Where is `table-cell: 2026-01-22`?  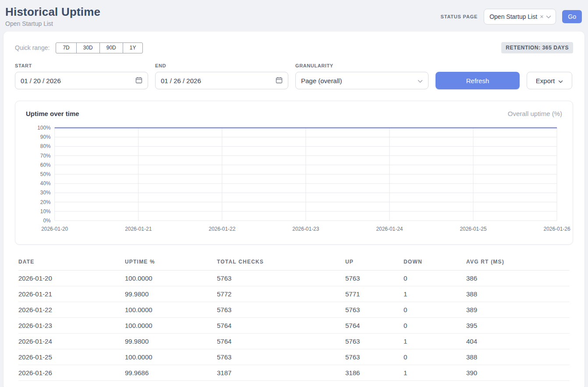 table-cell: 2026-01-22 is located at coordinates (72, 310).